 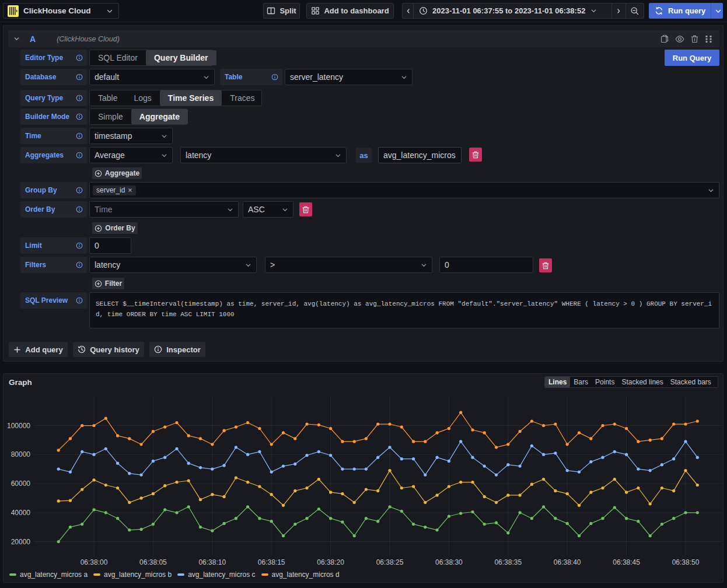 What do you see at coordinates (686, 562) in the screenshot?
I see `svg-text: 06:38:50` at bounding box center [686, 562].